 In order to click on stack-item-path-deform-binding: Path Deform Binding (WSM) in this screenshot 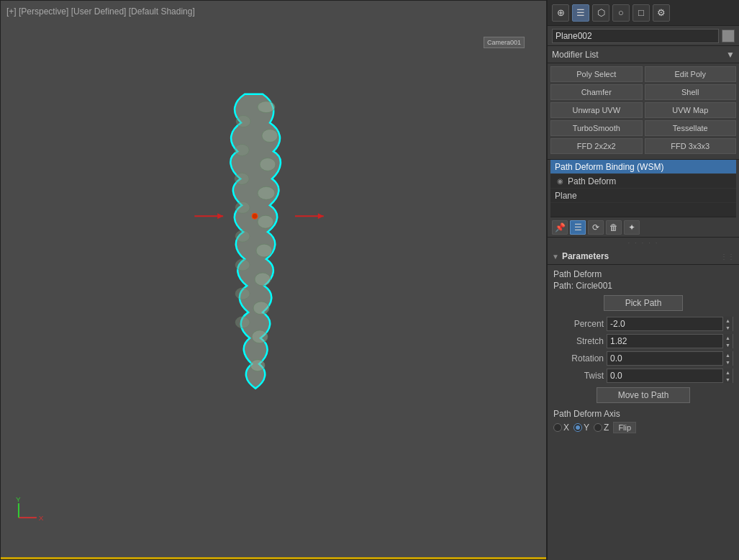, I will do `click(643, 167)`.